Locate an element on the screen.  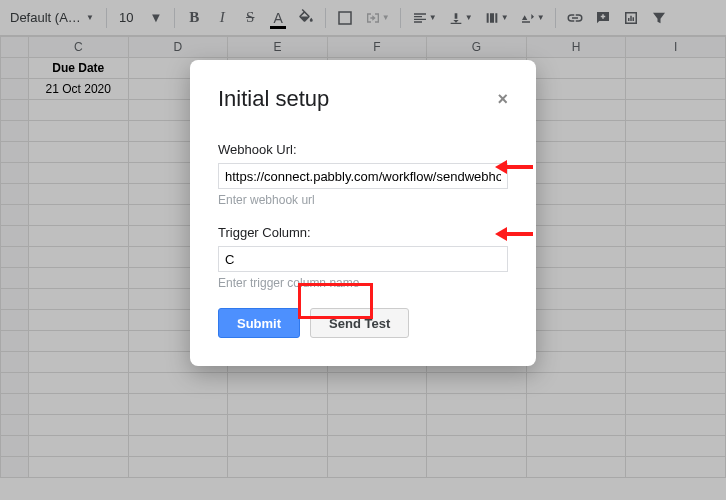
send-test-button: Send Test is located at coordinates (360, 323).